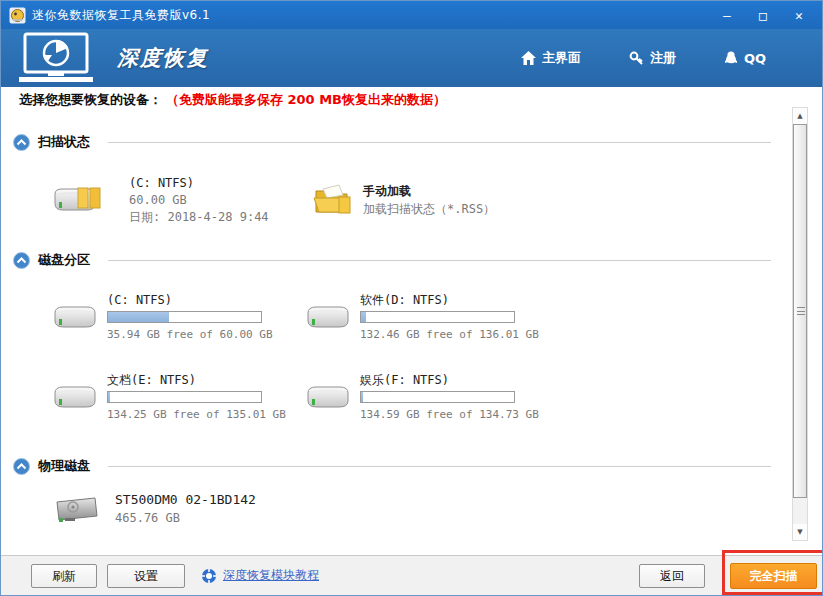 Image resolution: width=823 pixels, height=596 pixels. I want to click on partition-item-c: (C: NTFS) 35.94 GB free of 60.00 GB, so click(178, 317).